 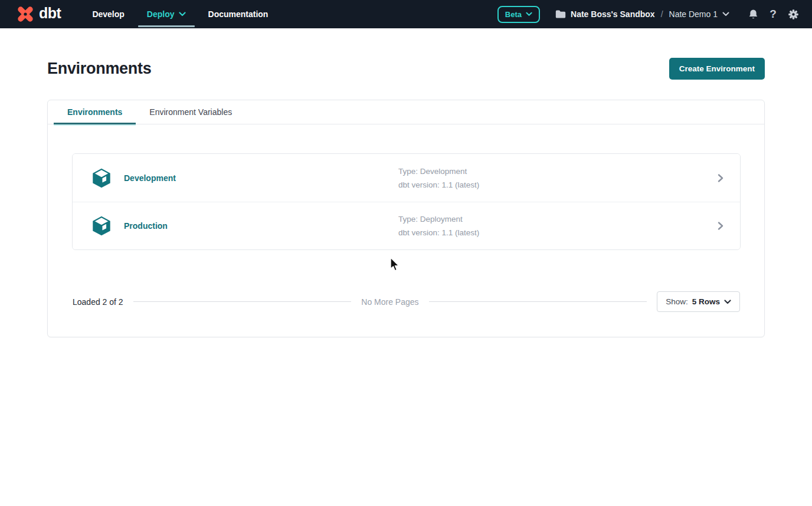 What do you see at coordinates (773, 14) in the screenshot?
I see `help-button: ?` at bounding box center [773, 14].